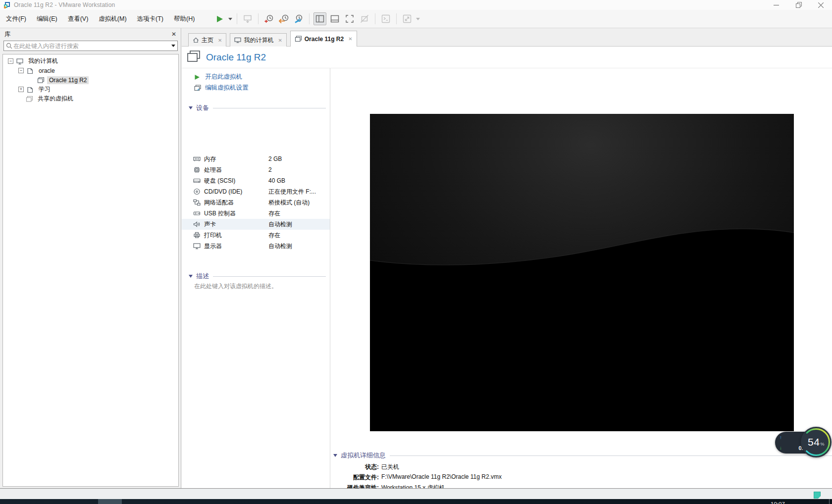 This screenshot has width=832, height=504. Describe the element at coordinates (817, 495) in the screenshot. I see `sticky-note-icon` at that location.